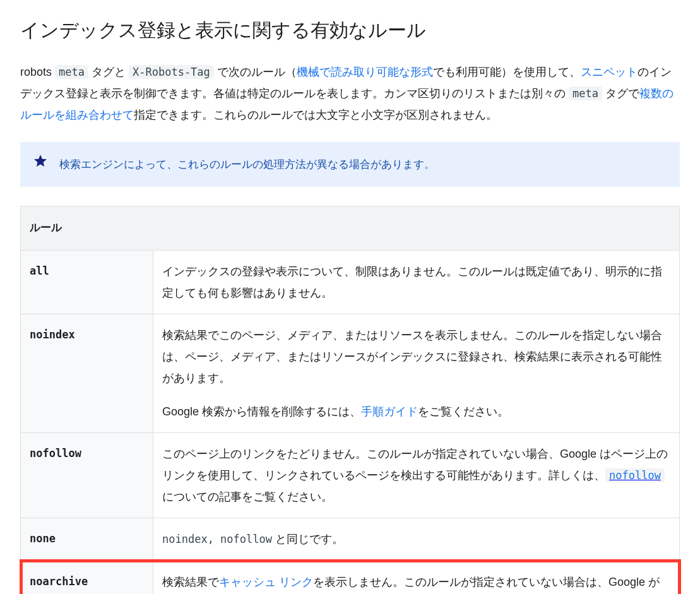 The height and width of the screenshot is (594, 700). I want to click on rule-desc-all: インデックスの登録や表示について、制限はありません。このルールは既定値であり、明…, so click(417, 282).